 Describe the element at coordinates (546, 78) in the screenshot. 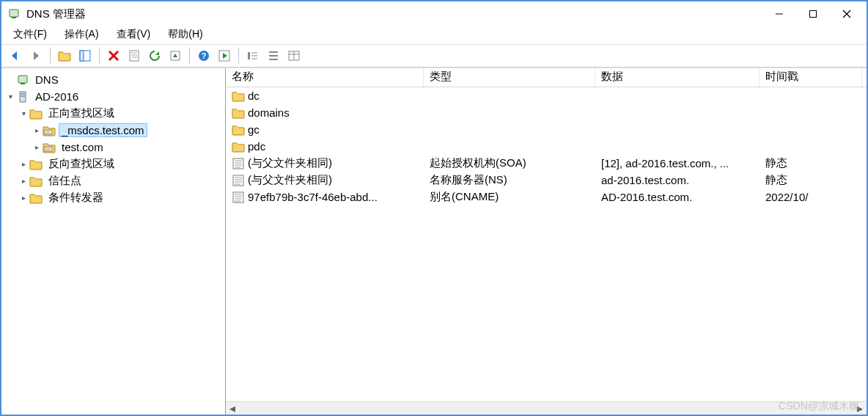

I see `column-header-row: 名称 类型 数据 时间戳` at that location.